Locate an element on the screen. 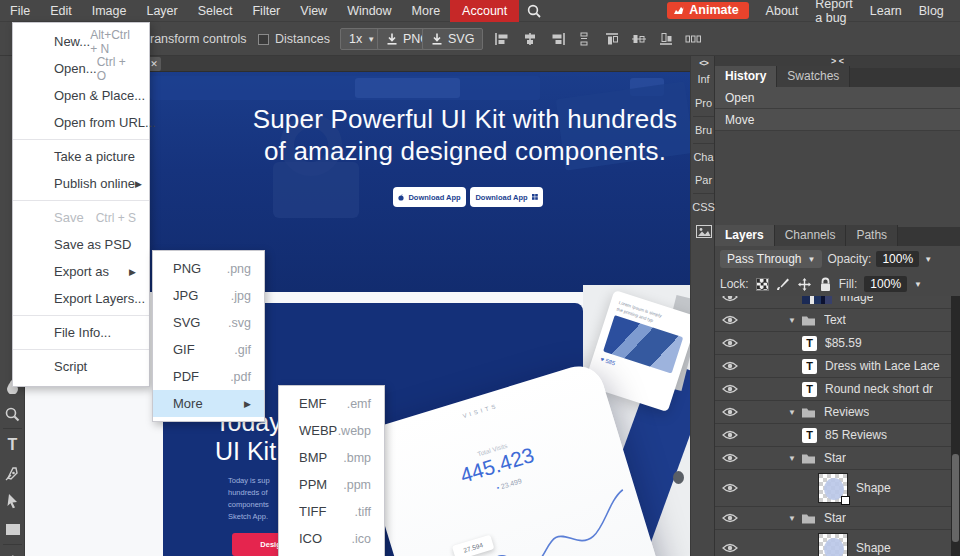  strip-item-paragraph: Par is located at coordinates (704, 180).